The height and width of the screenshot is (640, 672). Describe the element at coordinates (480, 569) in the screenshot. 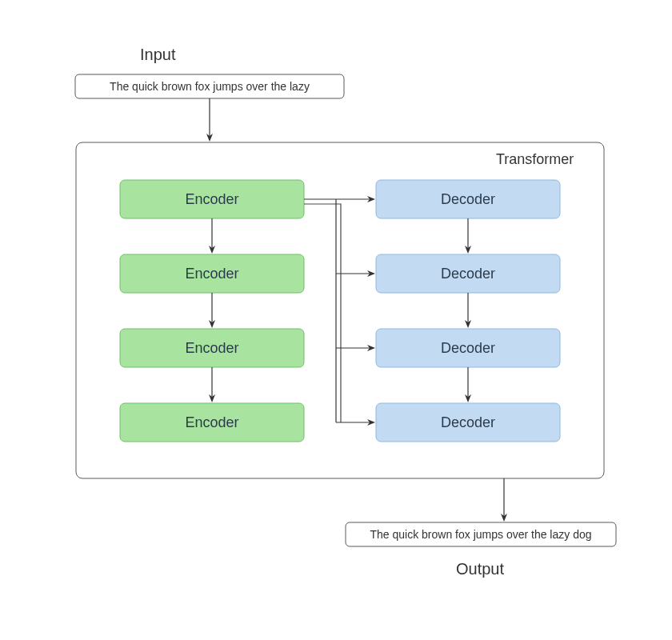

I see `output-label: Output` at that location.